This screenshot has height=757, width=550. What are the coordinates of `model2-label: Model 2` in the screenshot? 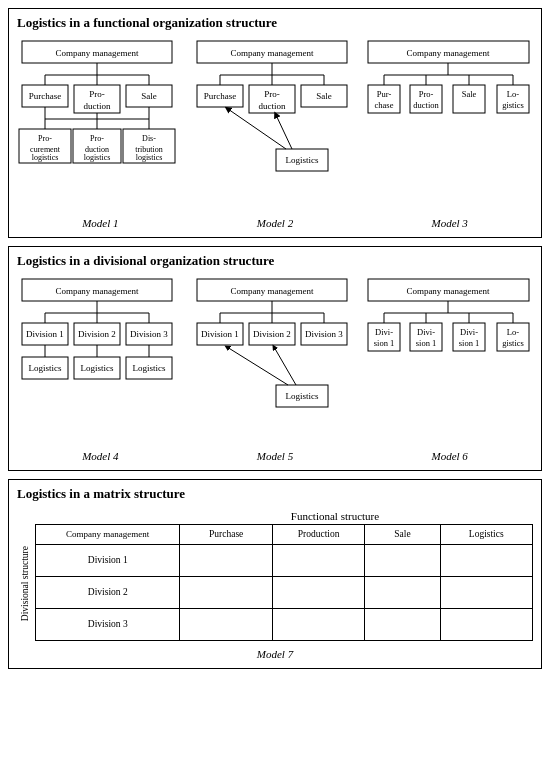 It's located at (276, 223).